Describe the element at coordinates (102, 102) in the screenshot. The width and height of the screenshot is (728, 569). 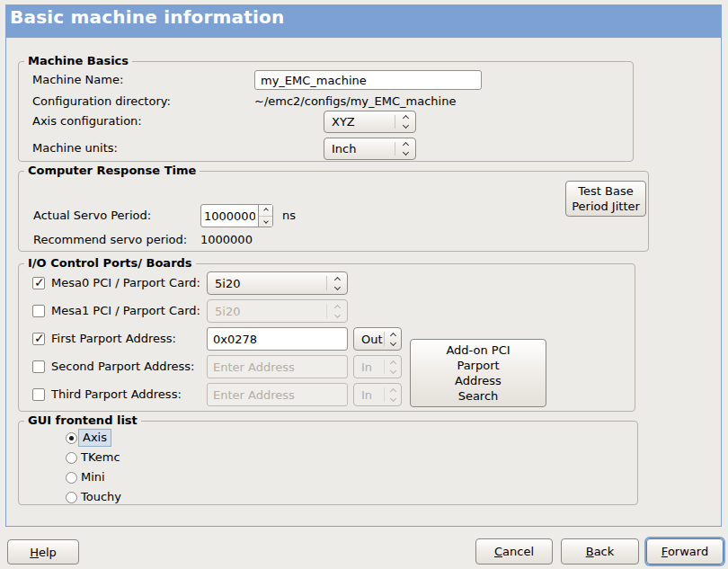
I see `config-dir-label: Configuration directory:` at that location.